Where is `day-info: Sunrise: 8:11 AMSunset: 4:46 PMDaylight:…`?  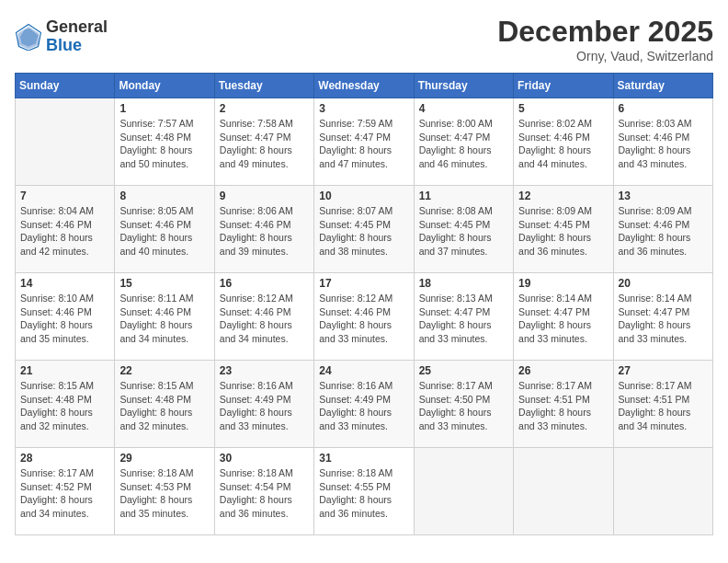
day-info: Sunrise: 8:11 AMSunset: 4:46 PMDaylight:… is located at coordinates (164, 318).